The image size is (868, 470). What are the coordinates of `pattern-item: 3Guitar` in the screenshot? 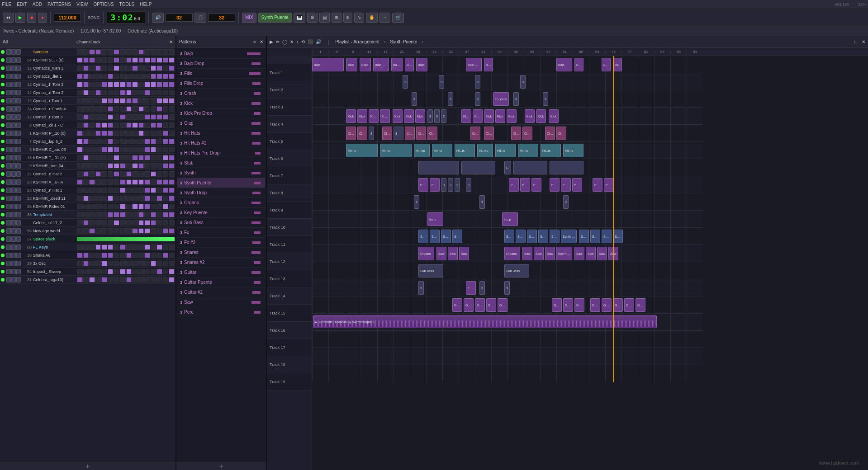 It's located at (221, 273).